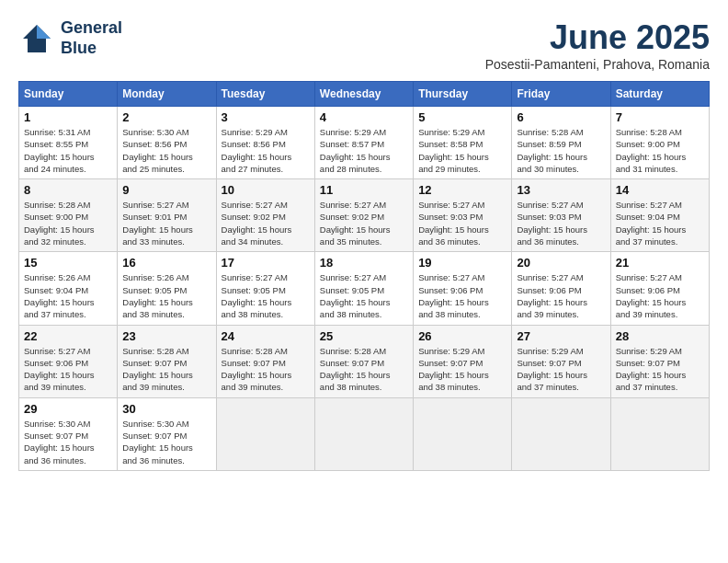 This screenshot has height=563, width=728. What do you see at coordinates (660, 263) in the screenshot?
I see `day-number: 21` at bounding box center [660, 263].